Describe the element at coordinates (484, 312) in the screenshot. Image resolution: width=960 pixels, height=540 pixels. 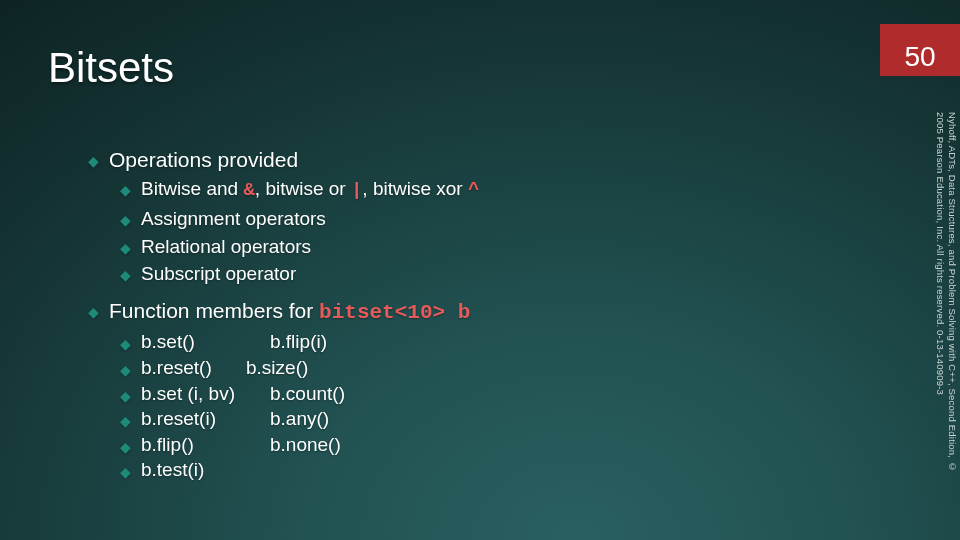
I see `heading-function-members: ◆ Function members for bitset<10> b` at that location.